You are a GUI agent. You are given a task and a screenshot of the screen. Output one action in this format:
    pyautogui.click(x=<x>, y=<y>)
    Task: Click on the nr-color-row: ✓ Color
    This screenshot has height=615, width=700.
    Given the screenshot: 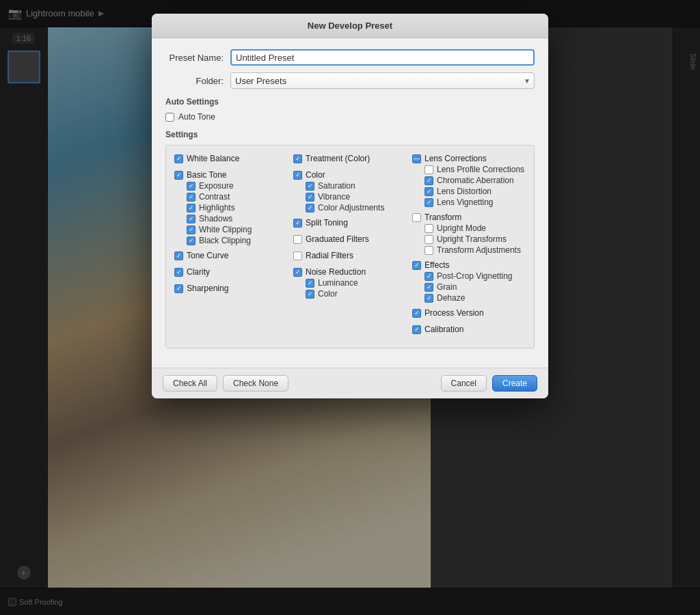 What is the action you would take?
    pyautogui.click(x=356, y=294)
    